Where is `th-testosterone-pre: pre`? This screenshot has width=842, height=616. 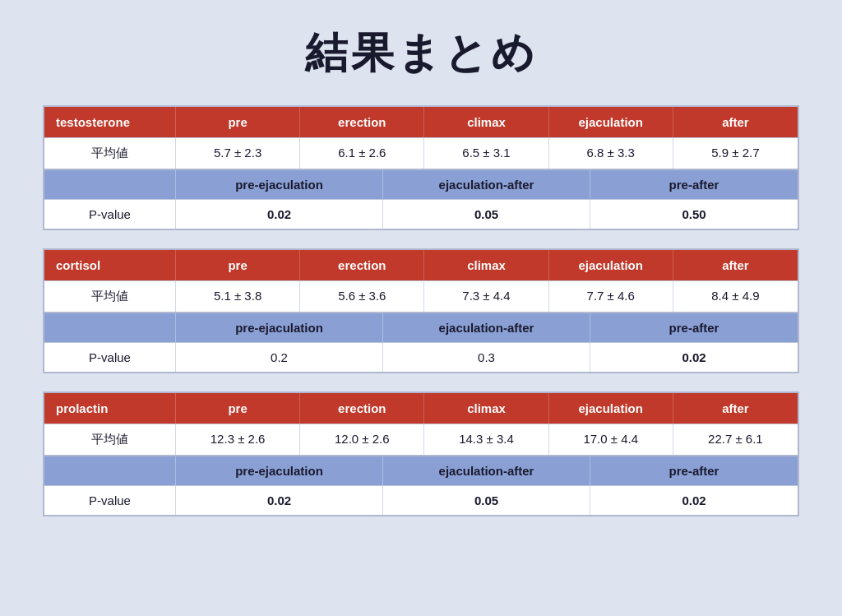
th-testosterone-pre: pre is located at coordinates (238, 122).